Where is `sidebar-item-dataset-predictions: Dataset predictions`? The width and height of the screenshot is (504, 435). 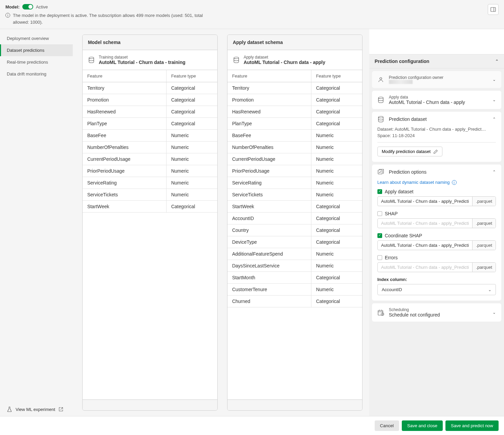 sidebar-item-dataset-predictions: Dataset predictions is located at coordinates (37, 50).